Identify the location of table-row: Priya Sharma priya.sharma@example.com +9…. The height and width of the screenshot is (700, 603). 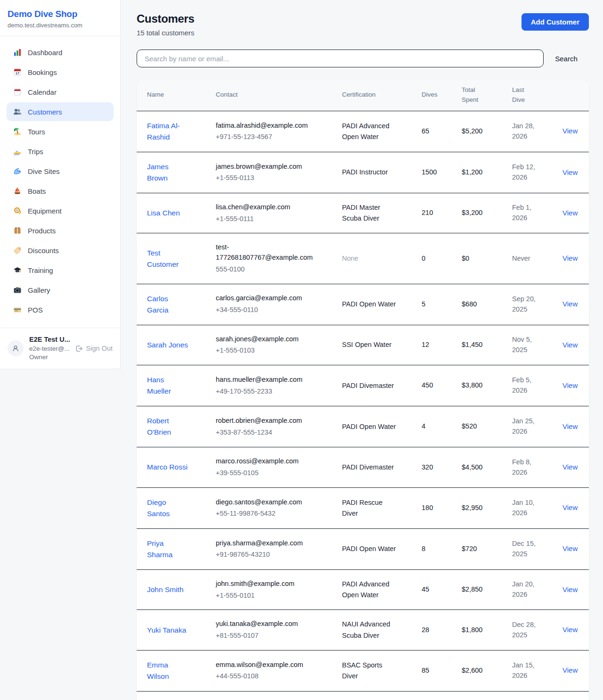
(363, 549).